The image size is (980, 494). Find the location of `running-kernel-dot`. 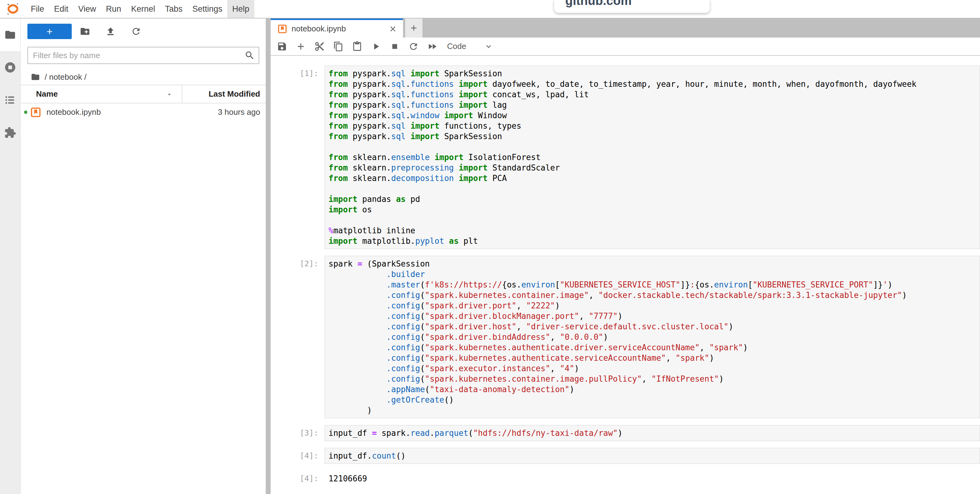

running-kernel-dot is located at coordinates (26, 112).